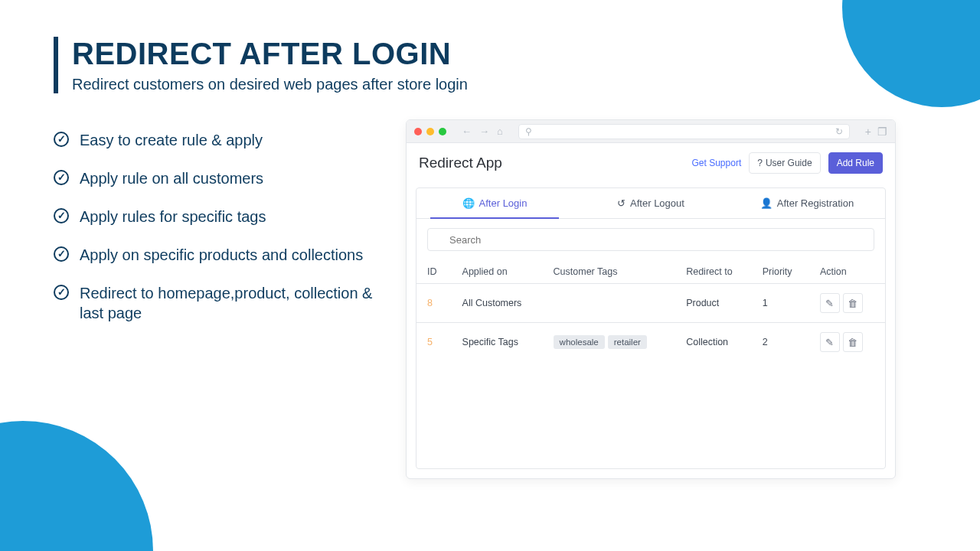 The image size is (980, 551). Describe the element at coordinates (503, 84) in the screenshot. I see `page-subtitle: Redirect customers on desired web pages …` at that location.